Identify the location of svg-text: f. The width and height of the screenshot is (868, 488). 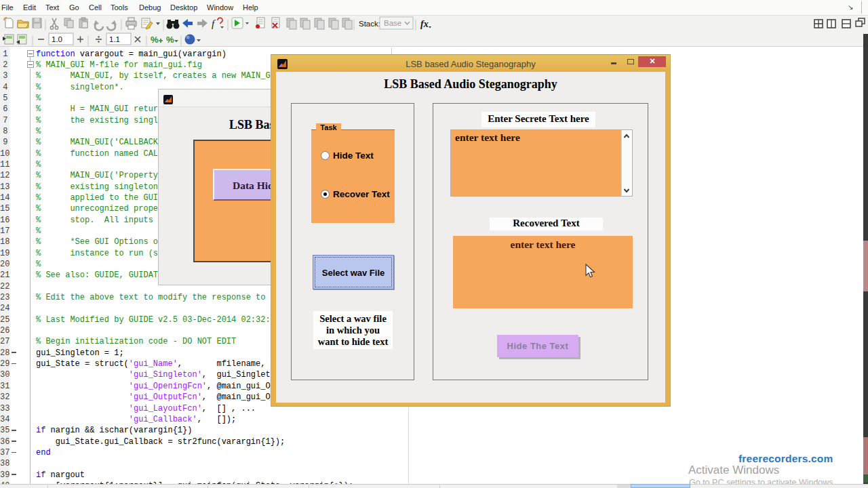
(214, 24).